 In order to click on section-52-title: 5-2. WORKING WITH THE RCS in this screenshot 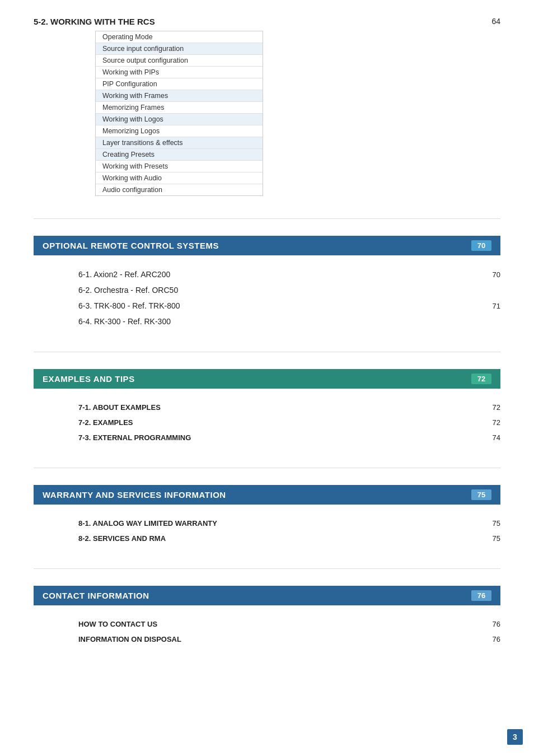, I will do `click(94, 21)`.